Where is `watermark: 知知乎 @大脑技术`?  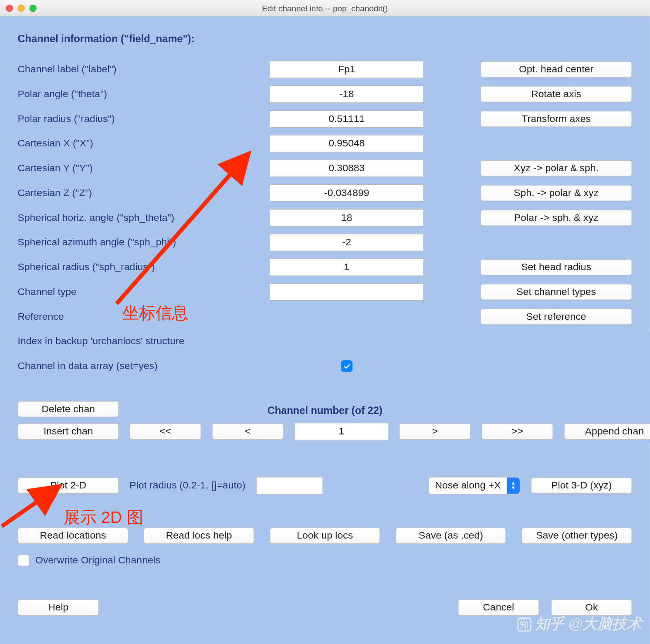
watermark: 知知乎 @大脑技术 is located at coordinates (579, 624).